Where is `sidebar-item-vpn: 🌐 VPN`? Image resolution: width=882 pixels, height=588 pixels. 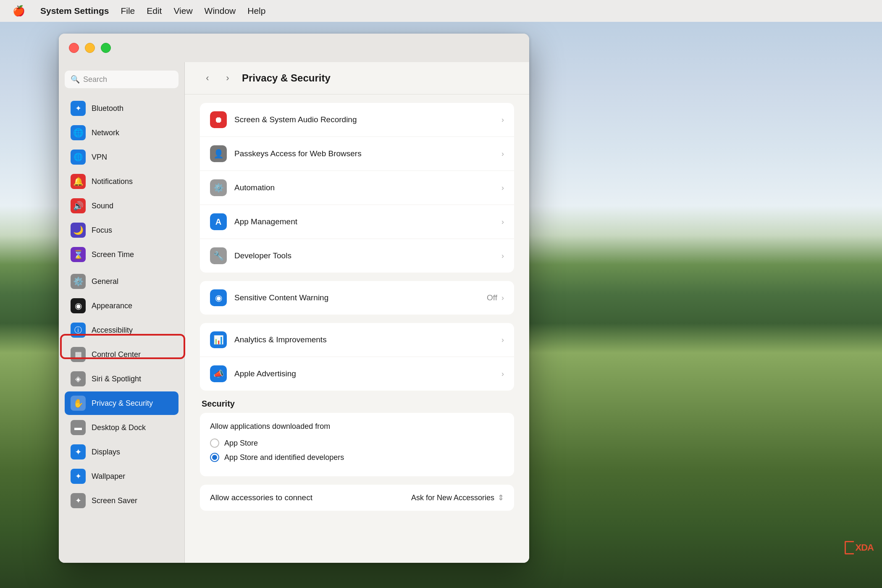
sidebar-item-vpn: 🌐 VPN is located at coordinates (122, 157).